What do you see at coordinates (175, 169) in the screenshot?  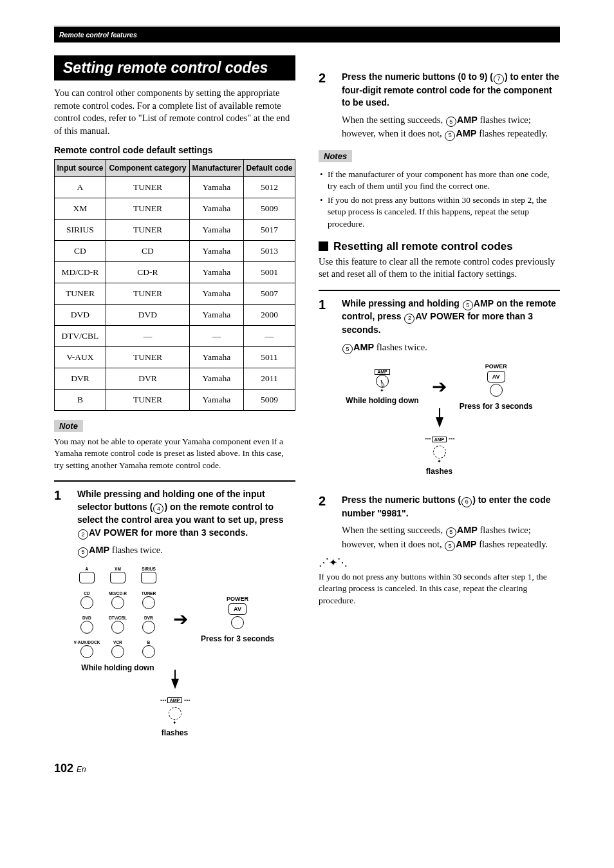 I see `table-header-row: Input source Component category Manufact…` at bounding box center [175, 169].